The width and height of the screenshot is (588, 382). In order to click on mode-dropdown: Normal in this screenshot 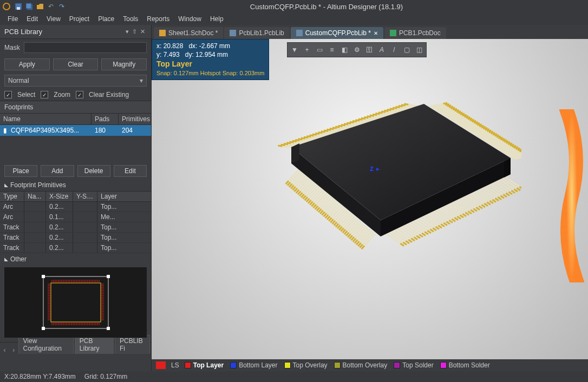, I will do `click(76, 81)`.